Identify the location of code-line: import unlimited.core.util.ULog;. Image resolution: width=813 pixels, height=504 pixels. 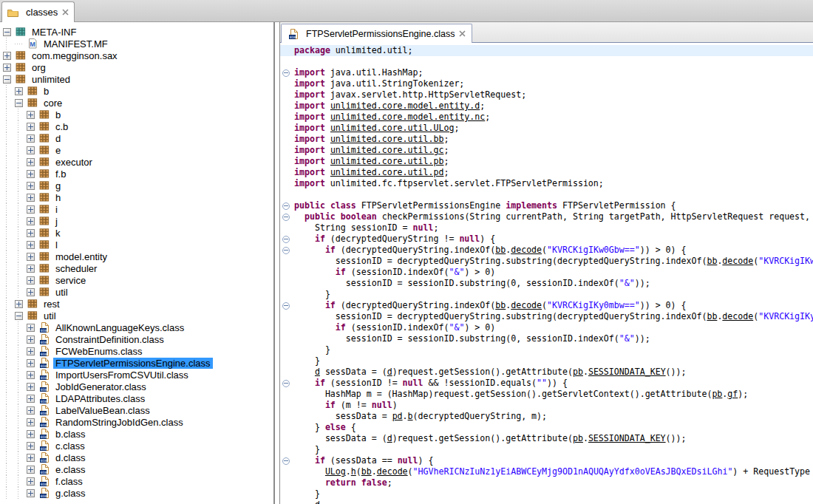
(547, 129).